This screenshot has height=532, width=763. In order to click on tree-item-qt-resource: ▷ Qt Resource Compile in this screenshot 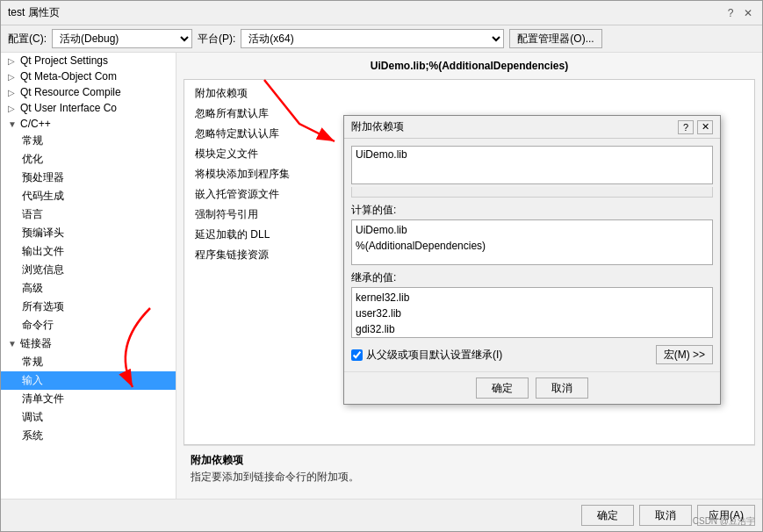, I will do `click(88, 92)`.